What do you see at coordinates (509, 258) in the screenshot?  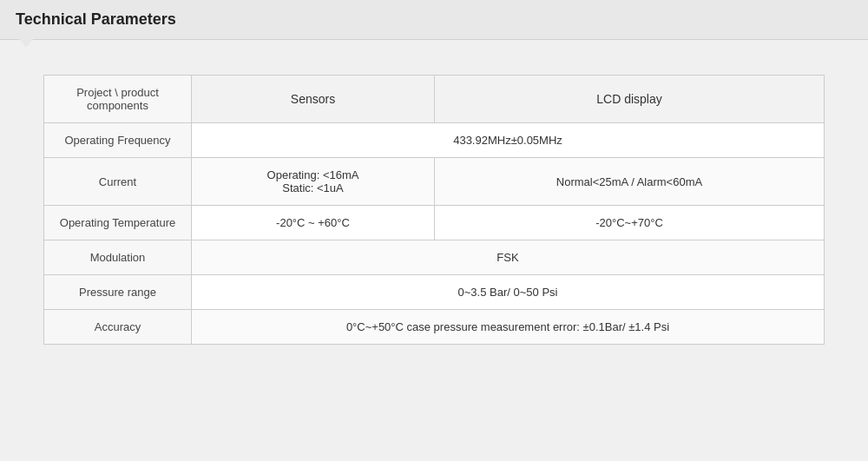 I see `row-value-span: FSK` at bounding box center [509, 258].